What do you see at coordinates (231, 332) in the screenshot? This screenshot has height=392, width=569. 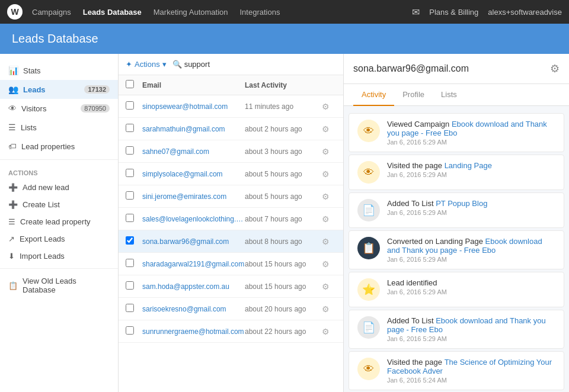 I see `table-row: sunrunnergraeme@hotmail.com about 22 hou…` at bounding box center [231, 332].